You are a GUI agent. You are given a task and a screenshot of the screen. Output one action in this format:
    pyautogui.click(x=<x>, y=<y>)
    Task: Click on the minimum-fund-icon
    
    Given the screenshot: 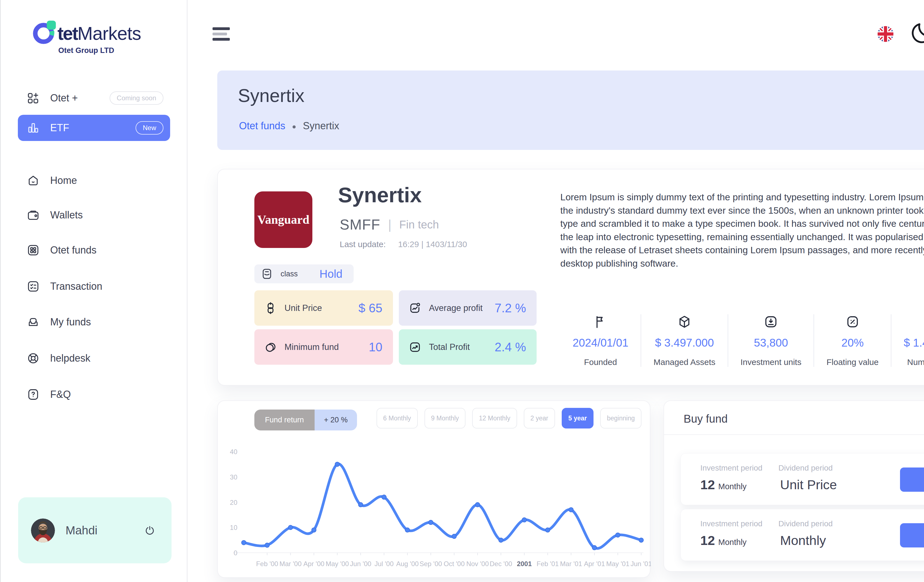 What is the action you would take?
    pyautogui.click(x=271, y=347)
    